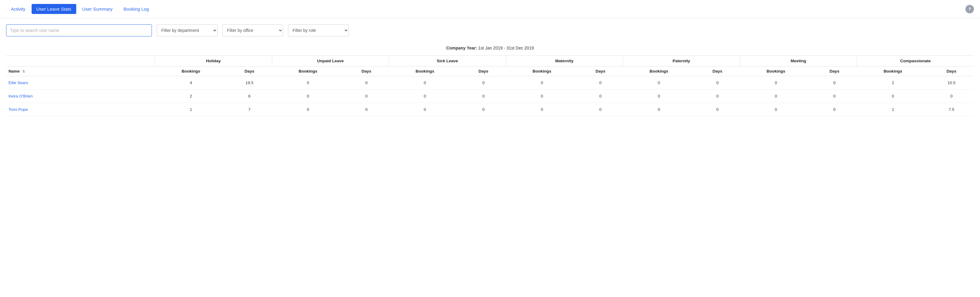  What do you see at coordinates (250, 110) in the screenshot?
I see `data-cell: 7` at bounding box center [250, 110].